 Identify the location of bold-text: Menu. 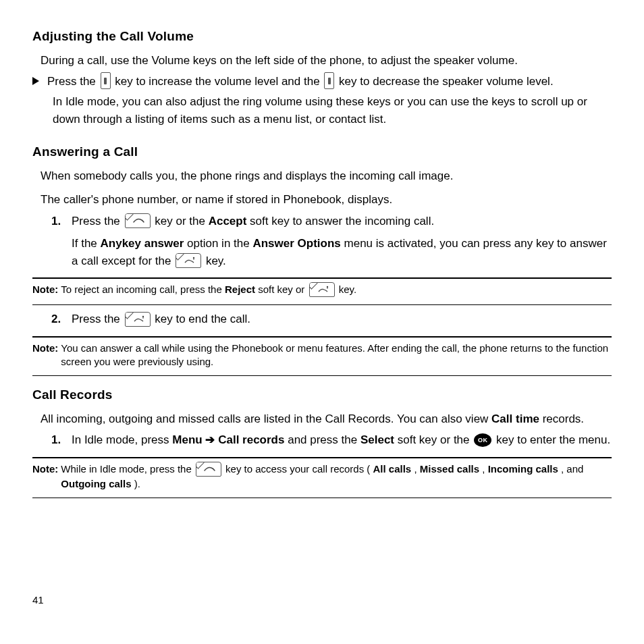
(187, 440).